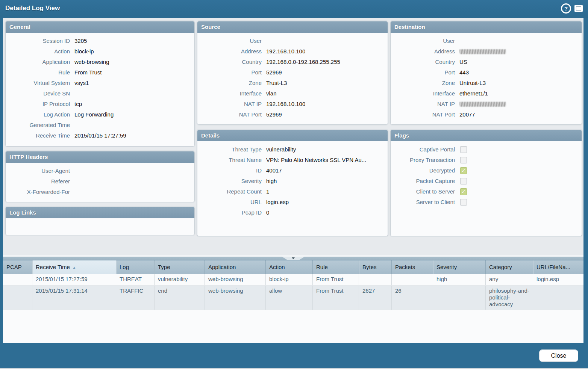  Describe the element at coordinates (180, 267) in the screenshot. I see `column-header-type: Type` at that location.